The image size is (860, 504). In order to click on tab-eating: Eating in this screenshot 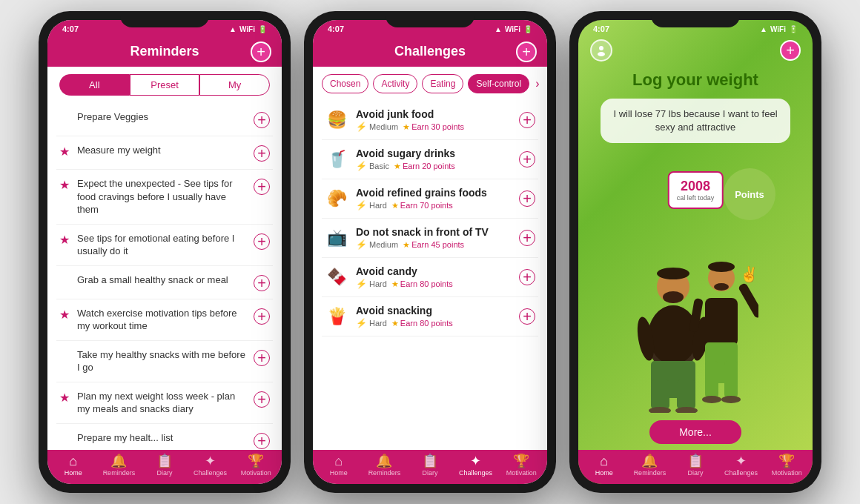, I will do `click(443, 84)`.